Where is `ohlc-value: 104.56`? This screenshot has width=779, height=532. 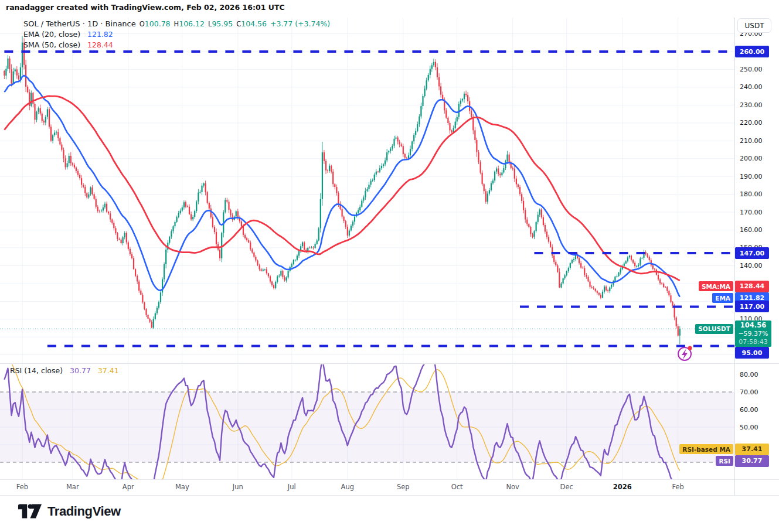
ohlc-value: 104.56 is located at coordinates (254, 23).